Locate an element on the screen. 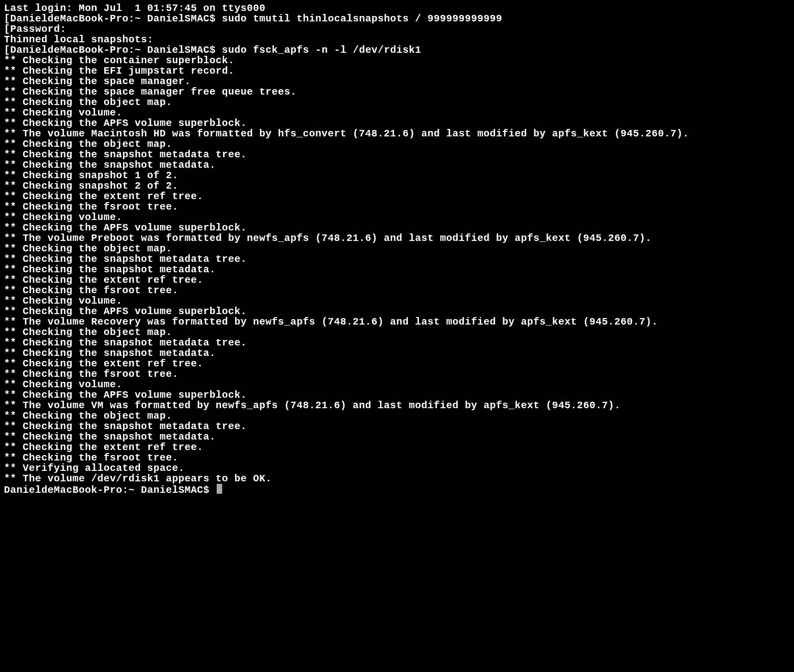 This screenshot has height=672, width=794. command-text: sudo tmutil thinlocalsnapshots / 9999999… is located at coordinates (363, 19).